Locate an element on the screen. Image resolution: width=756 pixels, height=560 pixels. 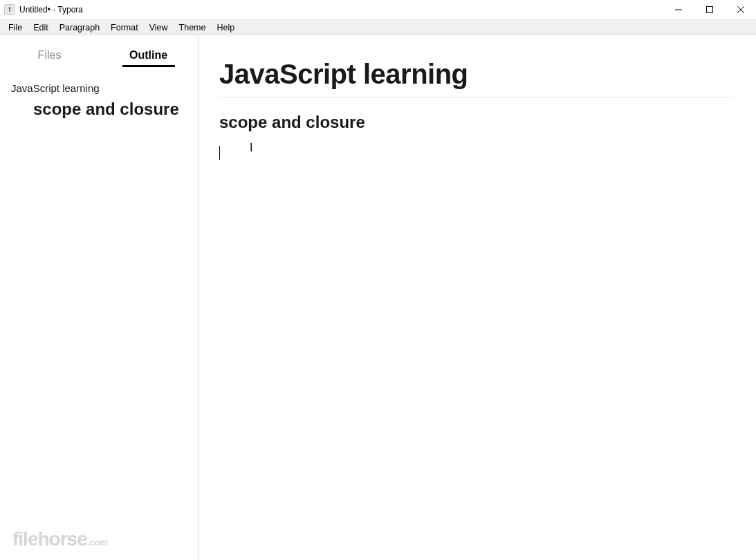
ibeam-cursor-icon: I is located at coordinates (251, 148).